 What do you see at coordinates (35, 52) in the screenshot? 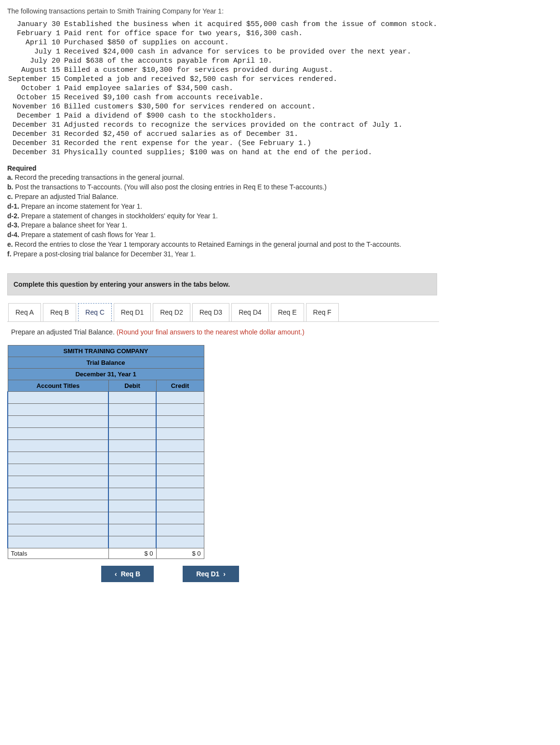
I see `transaction-date: July 1` at bounding box center [35, 52].